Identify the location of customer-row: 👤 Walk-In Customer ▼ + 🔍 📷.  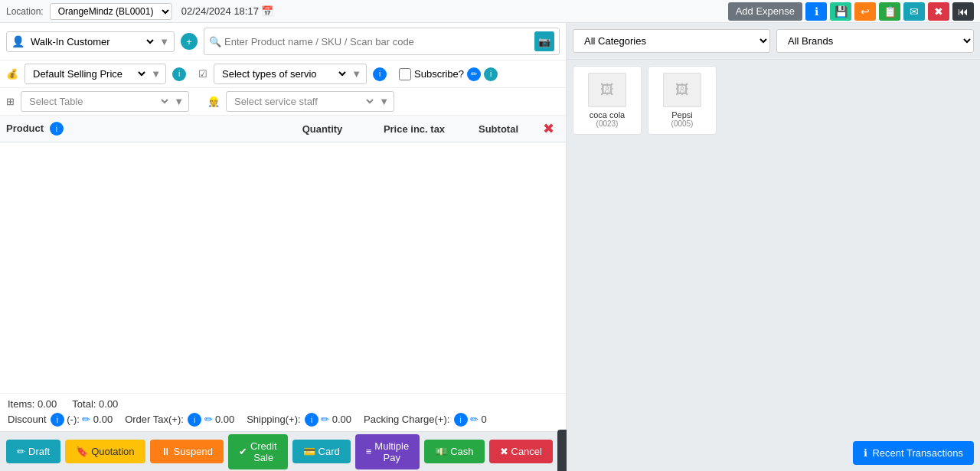
(283, 41).